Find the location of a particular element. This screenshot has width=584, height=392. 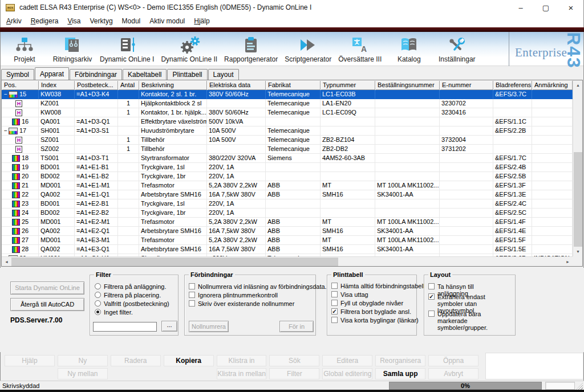

table-row: 18TS001=A1+D3-T1Styrtransformator380/220… is located at coordinates (287, 158).